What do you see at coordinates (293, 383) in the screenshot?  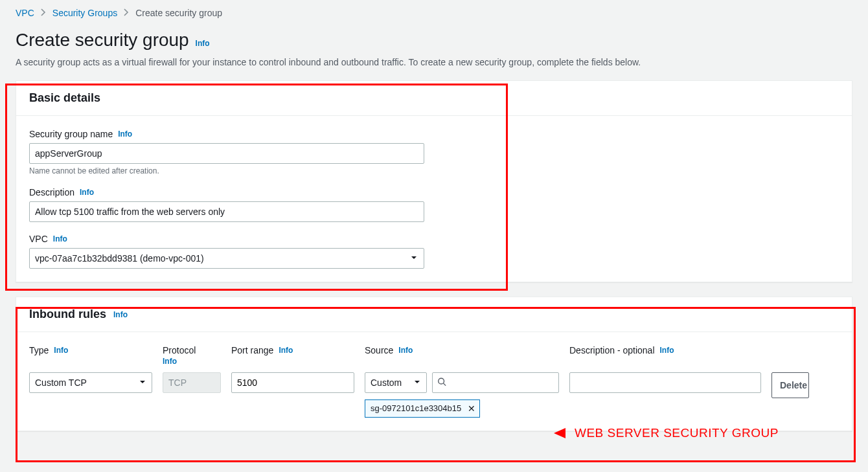 I see `rule-port-input` at bounding box center [293, 383].